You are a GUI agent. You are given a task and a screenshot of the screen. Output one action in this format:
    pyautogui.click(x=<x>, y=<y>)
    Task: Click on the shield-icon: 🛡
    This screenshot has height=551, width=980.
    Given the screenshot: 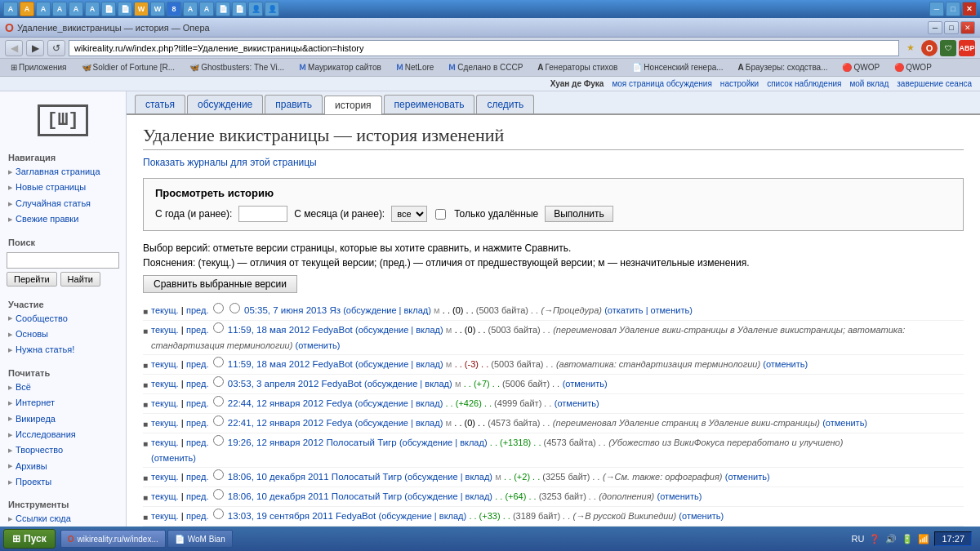 What is the action you would take?
    pyautogui.click(x=948, y=48)
    